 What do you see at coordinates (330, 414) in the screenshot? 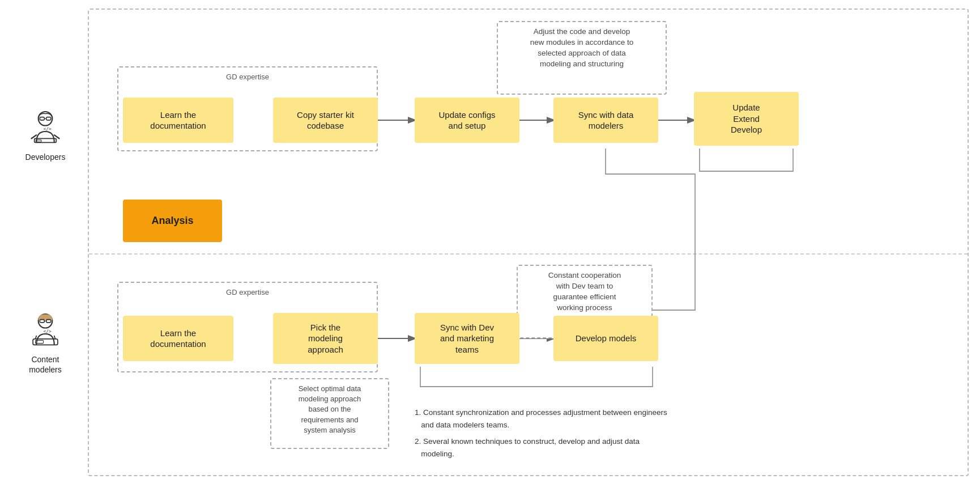
I see `pick-modeling-annotation: Select optimal datamodeling approachbase…` at bounding box center [330, 414].